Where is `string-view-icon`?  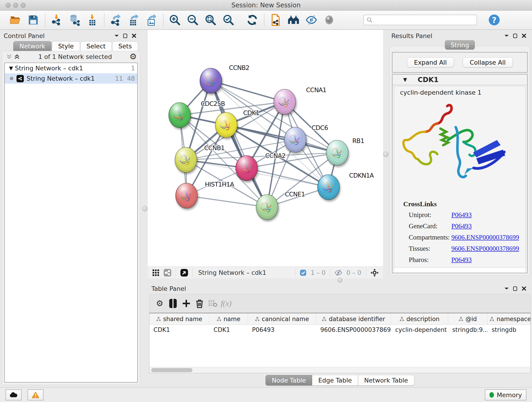
string-view-icon is located at coordinates (167, 273).